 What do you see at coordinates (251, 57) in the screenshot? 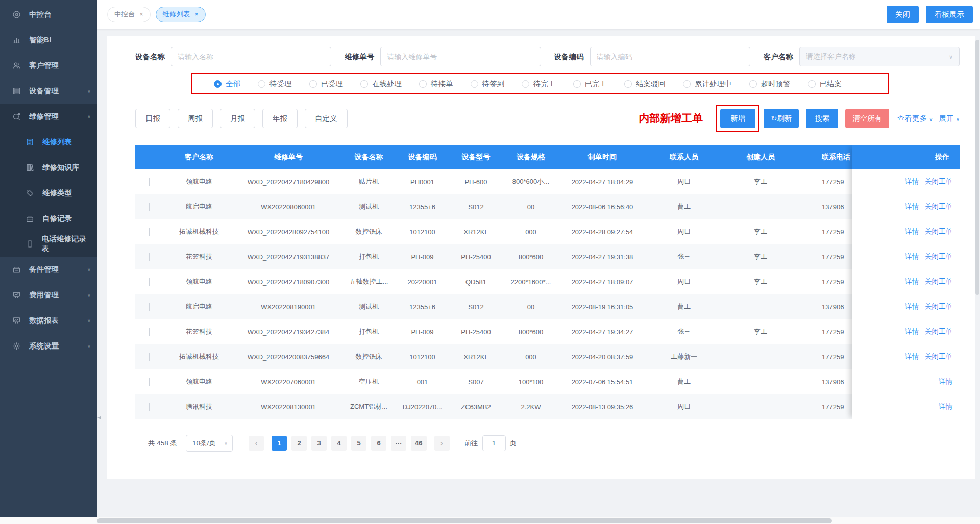
I see `device-name-input` at bounding box center [251, 57].